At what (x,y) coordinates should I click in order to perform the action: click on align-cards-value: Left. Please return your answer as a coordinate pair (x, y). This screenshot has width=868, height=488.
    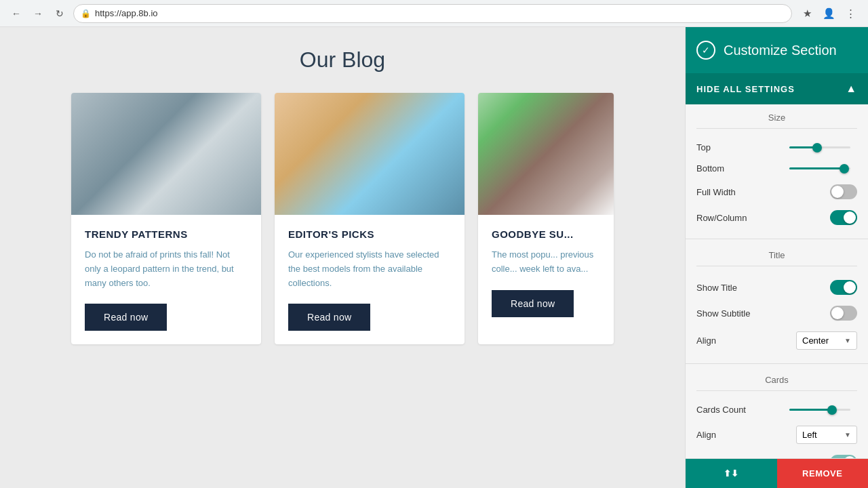
    Looking at the image, I should click on (810, 435).